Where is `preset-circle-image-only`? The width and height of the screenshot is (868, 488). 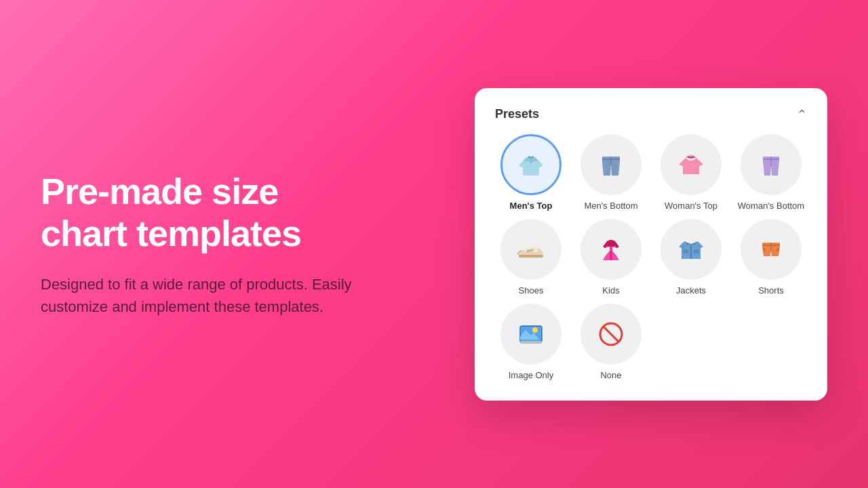 preset-circle-image-only is located at coordinates (531, 334).